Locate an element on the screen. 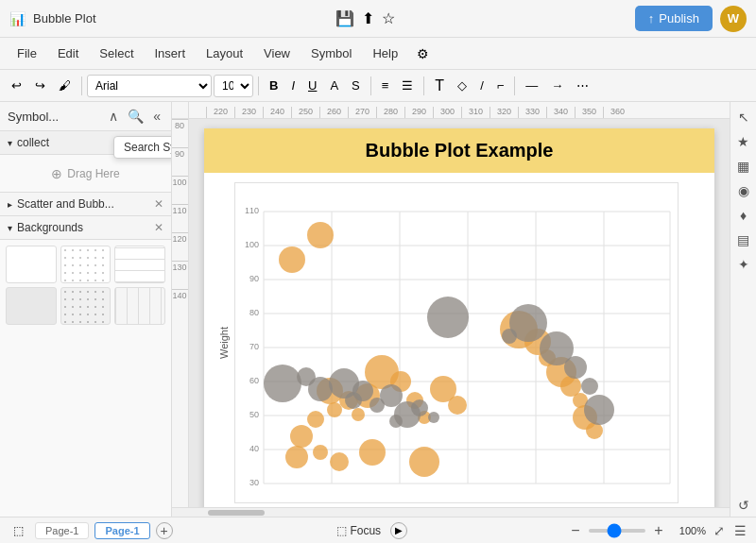 The height and width of the screenshot is (543, 756). font-family-select: Arial Times New Roman Helvetica is located at coordinates (149, 86).